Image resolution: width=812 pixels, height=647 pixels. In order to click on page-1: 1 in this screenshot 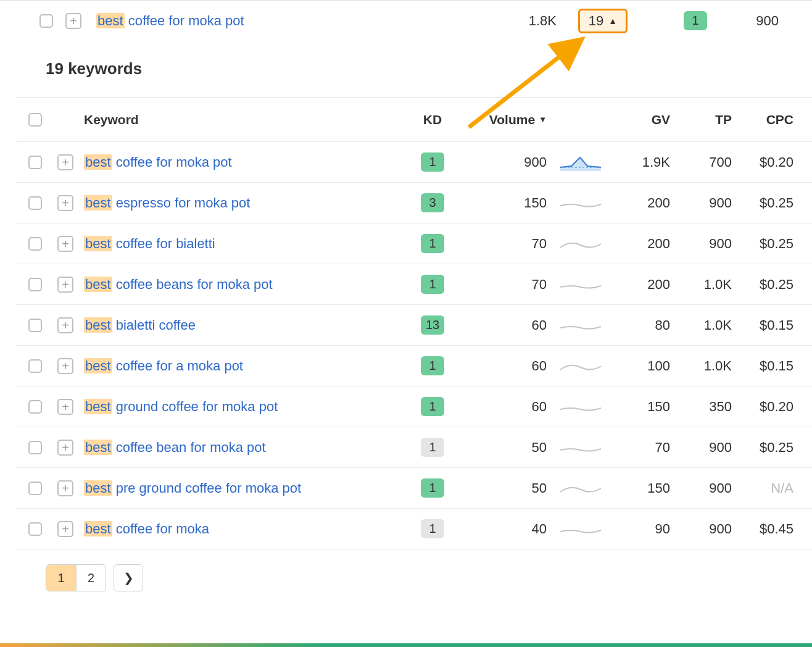, I will do `click(61, 578)`.